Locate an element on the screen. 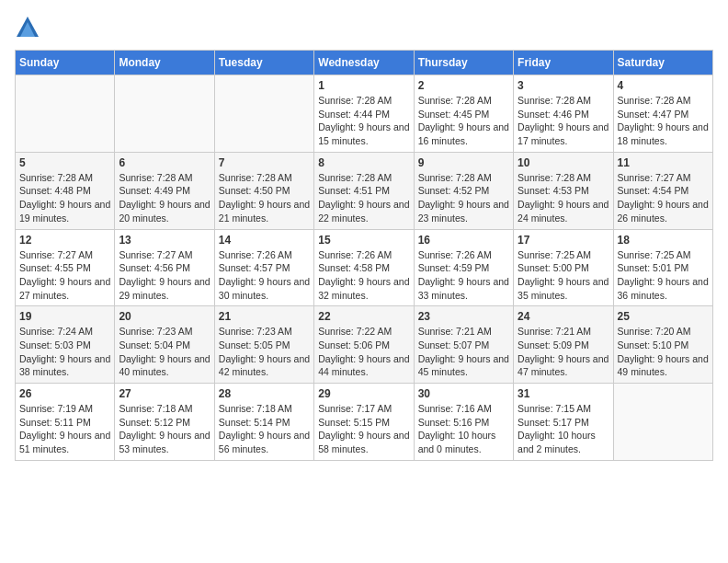 The image size is (728, 563). daylight-text: Daylight: 9 hours and 21 minutes. is located at coordinates (265, 212).